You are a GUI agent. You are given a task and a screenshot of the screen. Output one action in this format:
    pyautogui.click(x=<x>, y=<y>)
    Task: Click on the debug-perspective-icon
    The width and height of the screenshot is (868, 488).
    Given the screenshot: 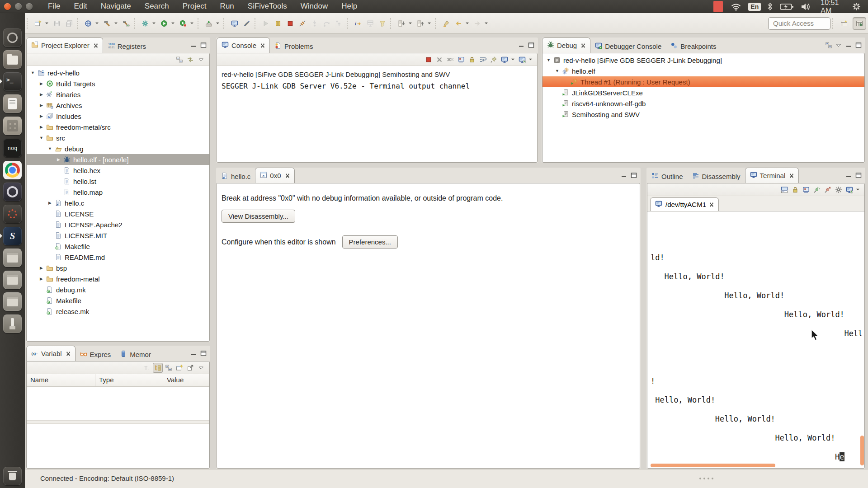 What is the action you would take?
    pyautogui.click(x=859, y=23)
    